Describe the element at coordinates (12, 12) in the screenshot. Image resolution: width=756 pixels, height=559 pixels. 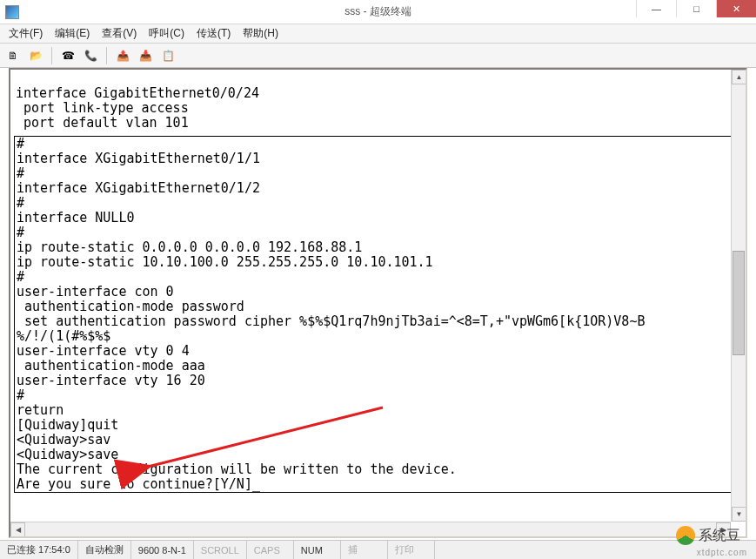
I see `app-icon` at that location.